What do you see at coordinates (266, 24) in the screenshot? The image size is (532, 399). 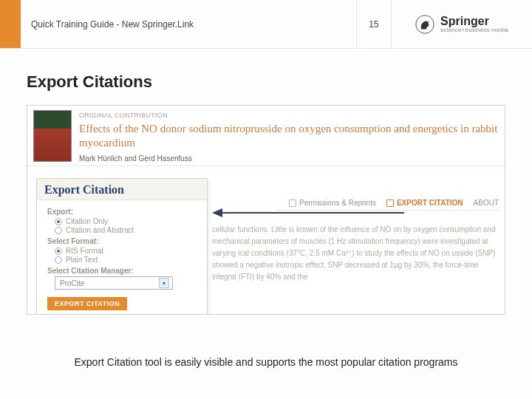 I see `slide-header: Quick Training Guide - New Springer.Link…` at bounding box center [266, 24].